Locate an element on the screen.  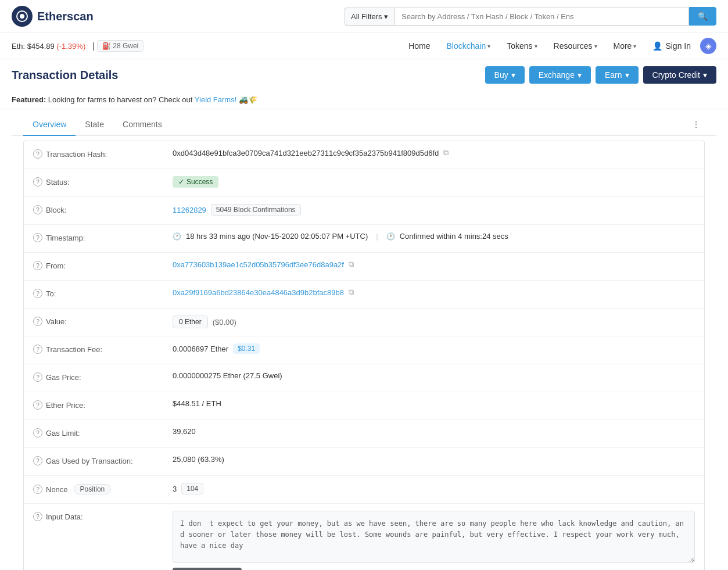
earn-button: Earn ▾ is located at coordinates (617, 75).